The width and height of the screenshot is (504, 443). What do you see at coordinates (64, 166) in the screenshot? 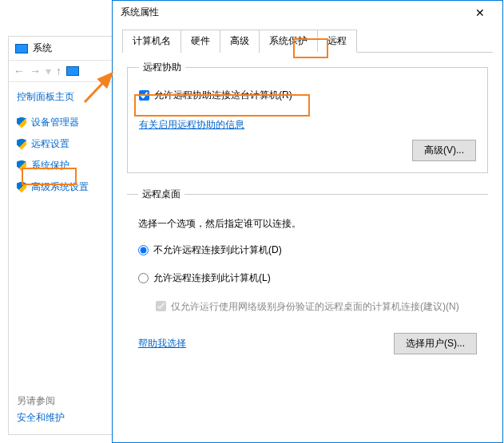
I see `sidebar-item-system-protection: 系统保护` at bounding box center [64, 166].